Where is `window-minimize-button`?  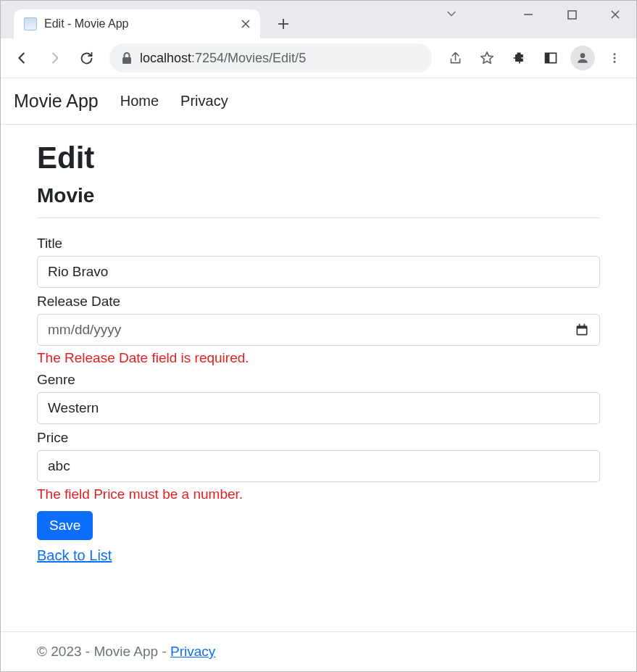
window-minimize-button is located at coordinates (528, 14).